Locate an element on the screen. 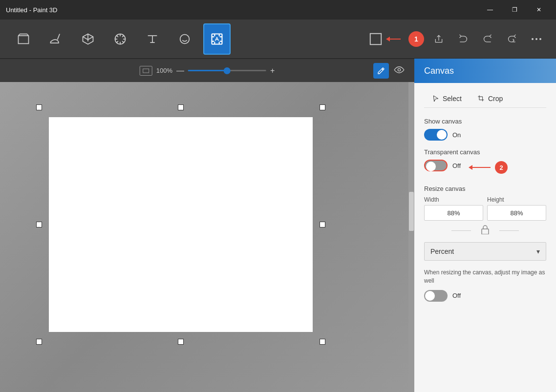  height-col: Height is located at coordinates (517, 208).